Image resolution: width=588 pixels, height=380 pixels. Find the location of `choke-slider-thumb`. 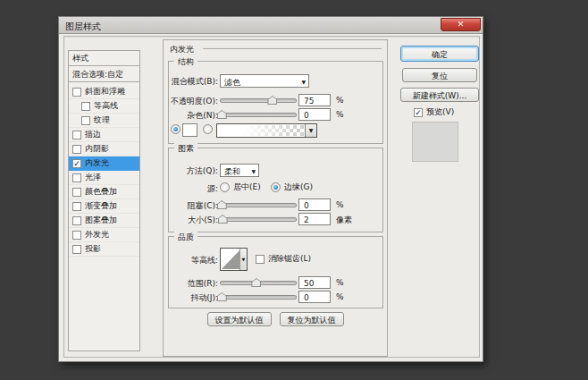

choke-slider-thumb is located at coordinates (222, 205).